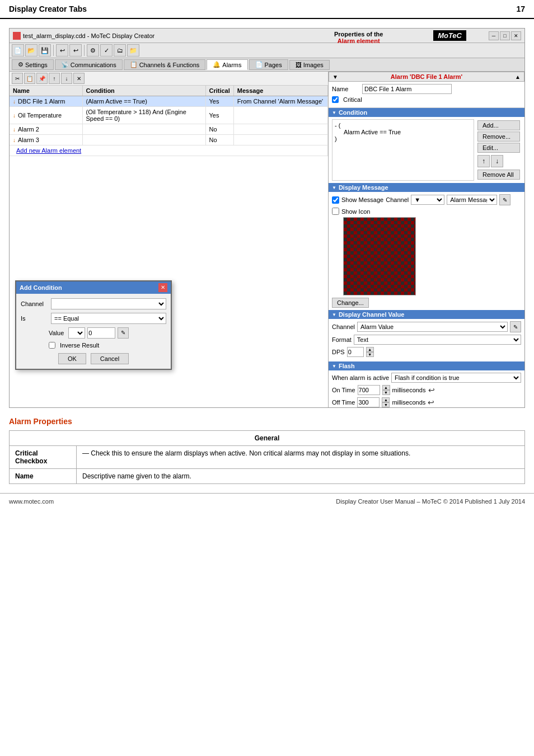  What do you see at coordinates (84, 50) in the screenshot?
I see `toolbar-sep2` at bounding box center [84, 50].